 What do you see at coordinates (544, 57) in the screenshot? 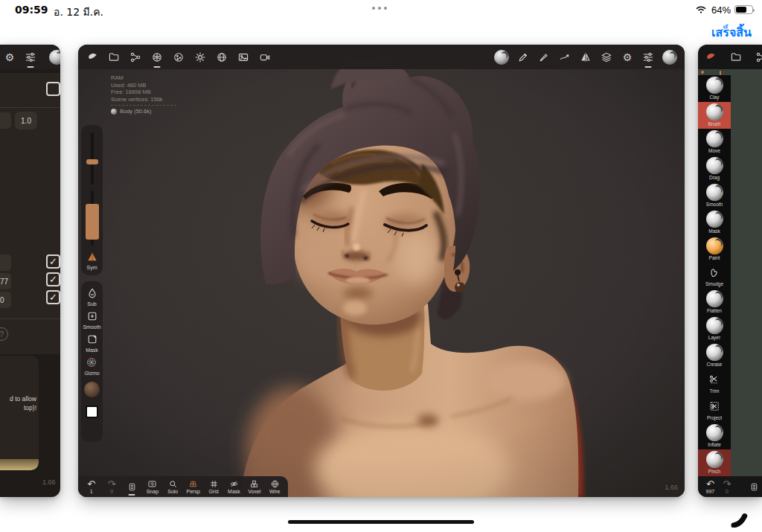
I see `paintbrush-icon` at bounding box center [544, 57].